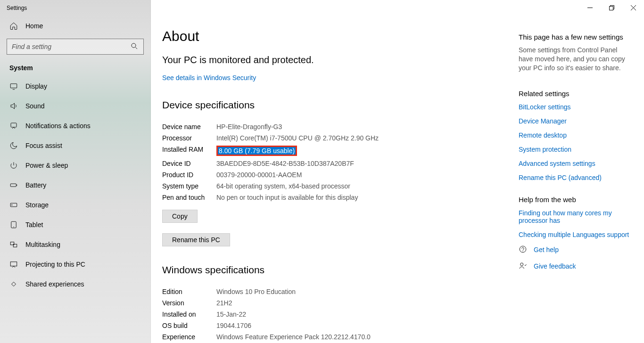  Describe the element at coordinates (340, 326) in the screenshot. I see `spec-os-build: OS build19044.1706` at that location.